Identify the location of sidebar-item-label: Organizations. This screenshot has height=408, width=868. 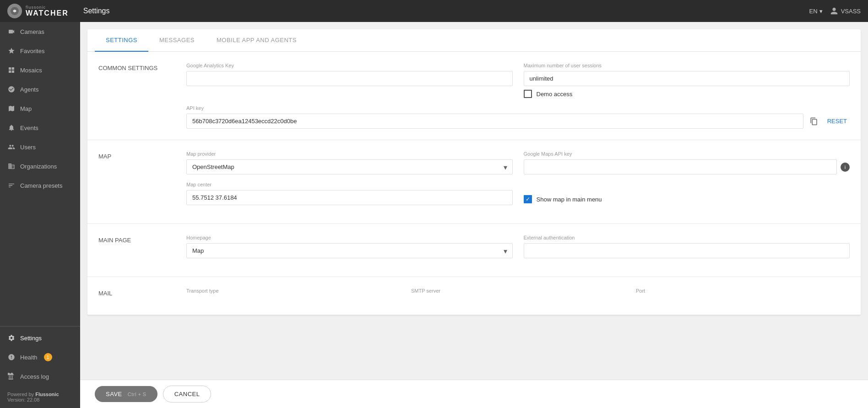
(38, 167).